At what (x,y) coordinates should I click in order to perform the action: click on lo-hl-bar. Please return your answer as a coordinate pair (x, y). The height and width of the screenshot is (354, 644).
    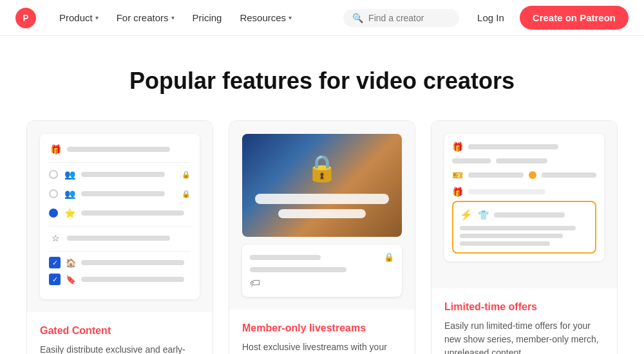
    Looking at the image, I should click on (529, 215).